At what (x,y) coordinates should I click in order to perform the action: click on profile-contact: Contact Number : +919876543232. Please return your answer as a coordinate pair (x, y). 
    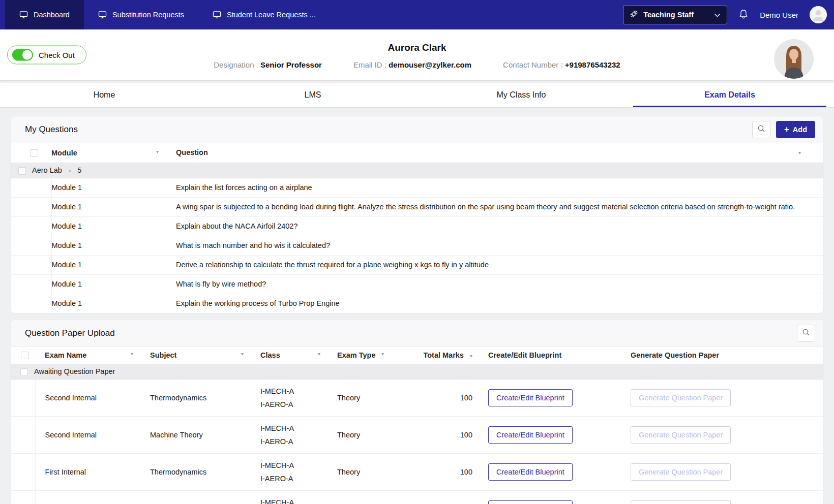
    Looking at the image, I should click on (561, 65).